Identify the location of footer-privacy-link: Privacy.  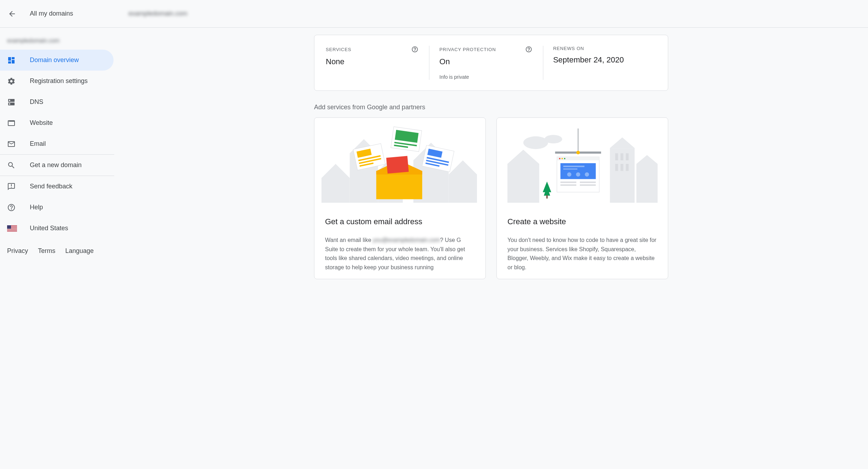
(18, 251).